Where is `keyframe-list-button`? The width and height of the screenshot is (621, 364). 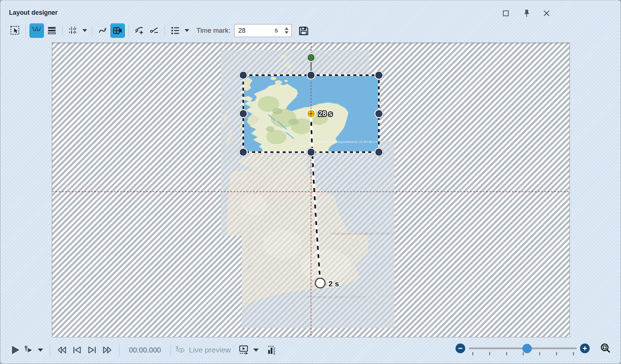
keyframe-list-button is located at coordinates (175, 31).